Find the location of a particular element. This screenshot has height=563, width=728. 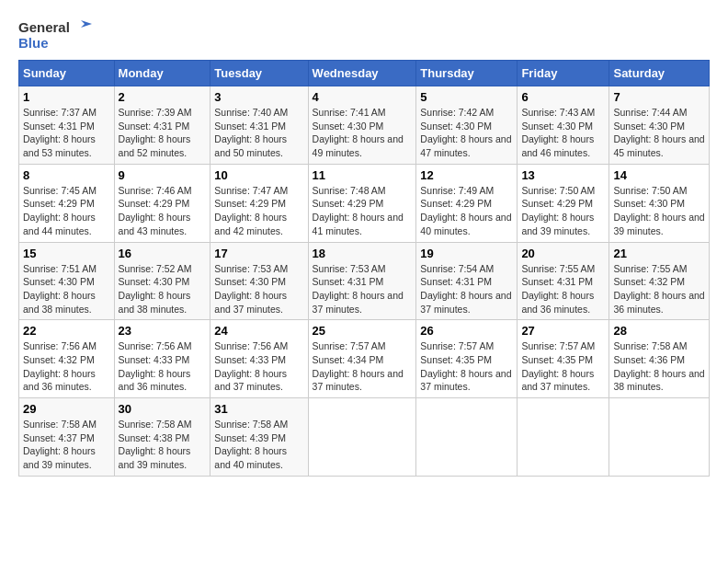

day-info: Sunrise: 7:50 AM Sunset: 4:30 PM Dayligh… is located at coordinates (659, 212).